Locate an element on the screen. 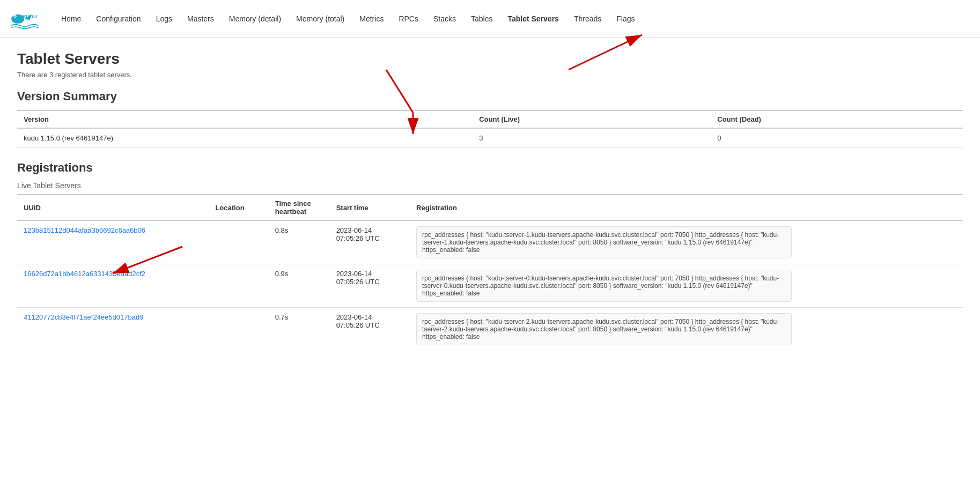  version-row: kudu 1.15.0 (rev 64619147e) 3 0 is located at coordinates (490, 138).